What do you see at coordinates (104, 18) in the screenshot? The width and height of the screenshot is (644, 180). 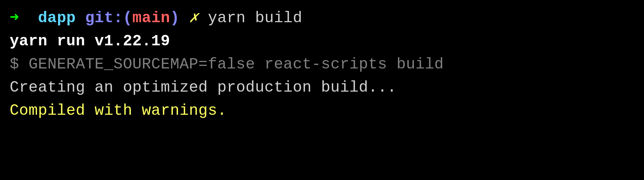 I see `git-label: git:` at bounding box center [104, 18].